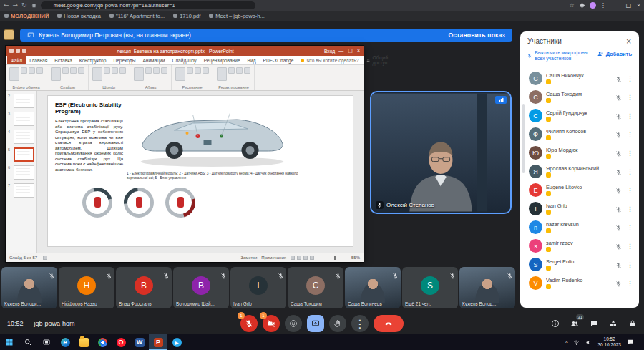  What do you see at coordinates (572, 6) in the screenshot?
I see `bookmark-star-icon: ☆` at bounding box center [572, 6].